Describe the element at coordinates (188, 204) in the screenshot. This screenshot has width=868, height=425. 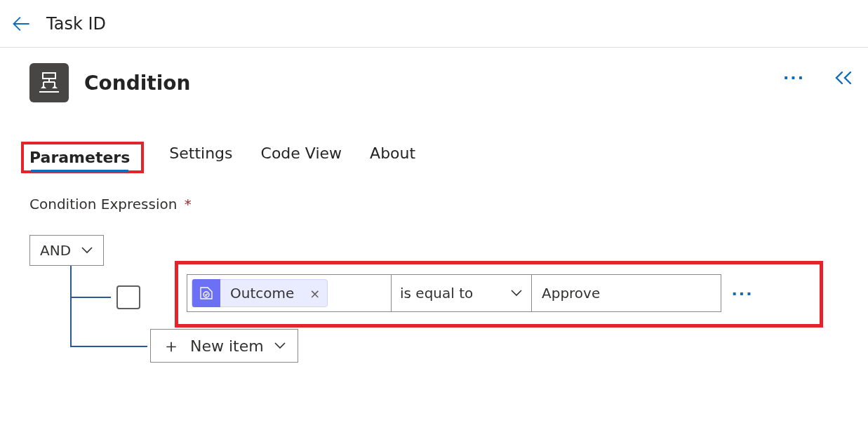
I see `required-indicator: *` at that location.